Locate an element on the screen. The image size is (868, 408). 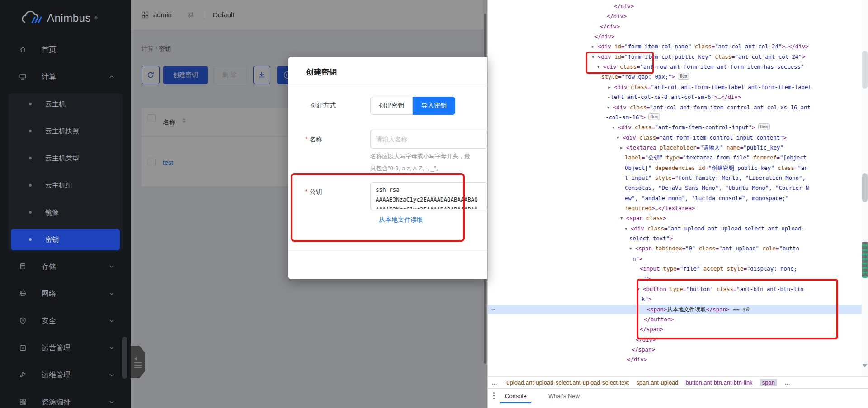
devtools-tree-line: ew", "andale mono", "lucida console", mo… is located at coordinates (678, 198).